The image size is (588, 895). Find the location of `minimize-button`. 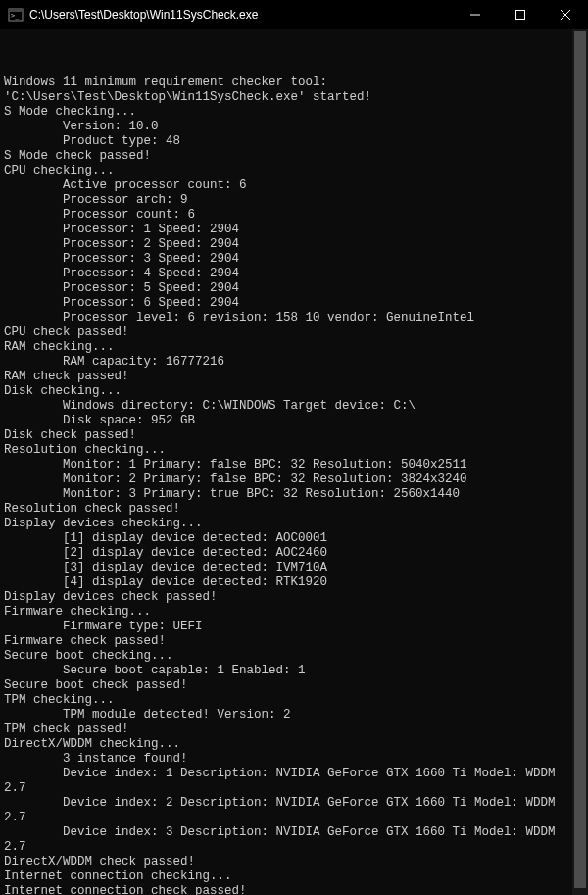

minimize-button is located at coordinates (475, 15).